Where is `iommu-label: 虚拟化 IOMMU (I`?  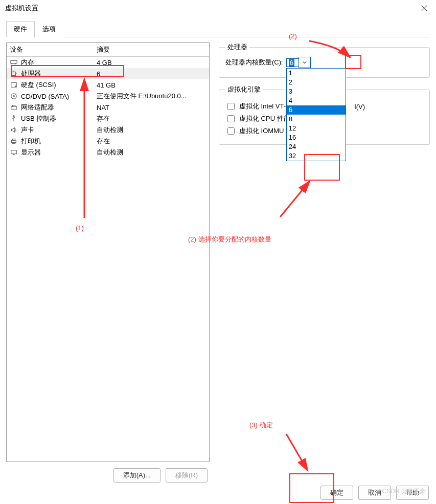 iommu-label: 虚拟化 IOMMU (I is located at coordinates (265, 131).